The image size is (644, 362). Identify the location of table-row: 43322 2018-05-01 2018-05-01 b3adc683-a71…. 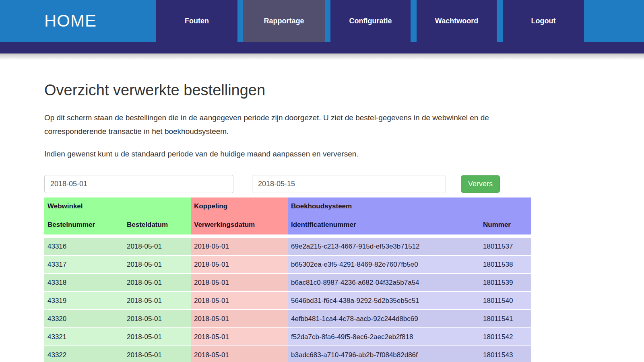
(288, 354).